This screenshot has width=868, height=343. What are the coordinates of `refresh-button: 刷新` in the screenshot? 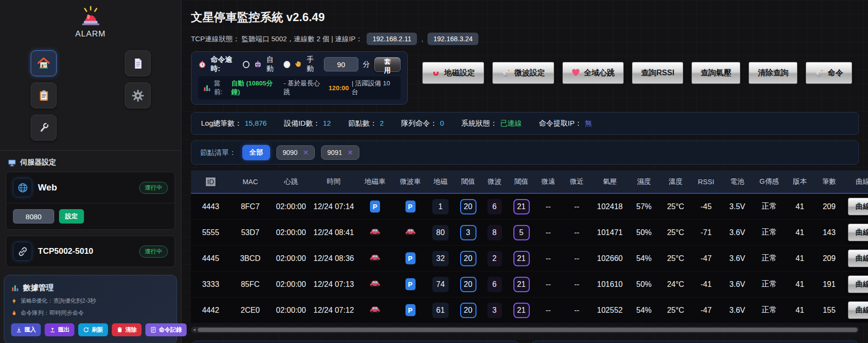 It's located at (93, 330).